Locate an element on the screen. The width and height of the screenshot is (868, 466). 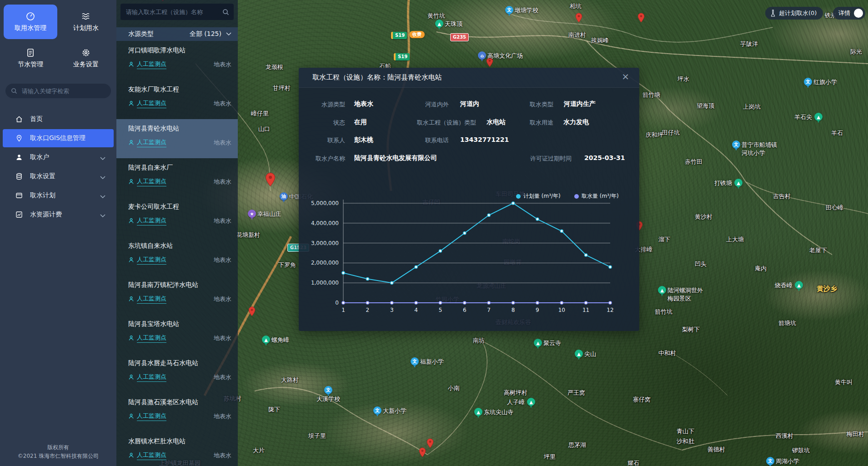
station-name: 陆河县水唇走马石水电站 is located at coordinates (180, 363).